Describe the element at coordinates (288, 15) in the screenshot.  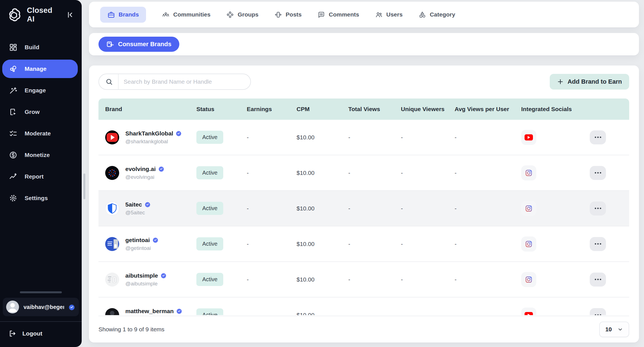
I see `tab-posts: Posts` at that location.